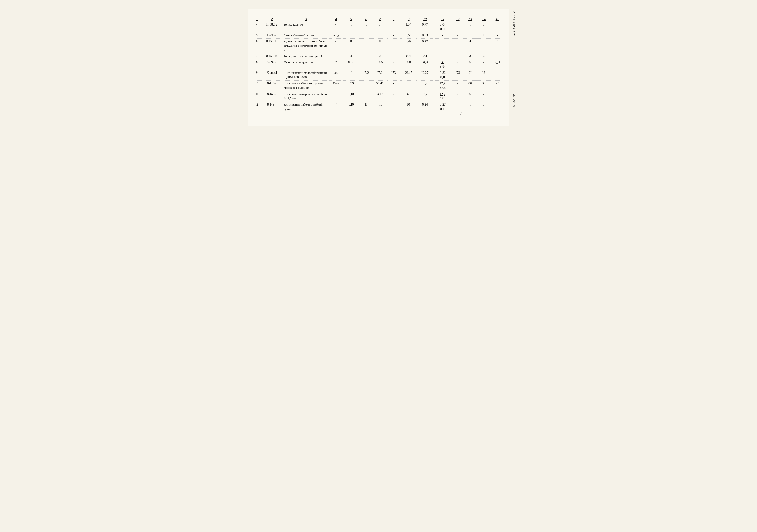  Describe the element at coordinates (378, 107) in the screenshot. I see `table-row: I28-I49-IЗатягивание кабеля в гибкий рук…` at that location.